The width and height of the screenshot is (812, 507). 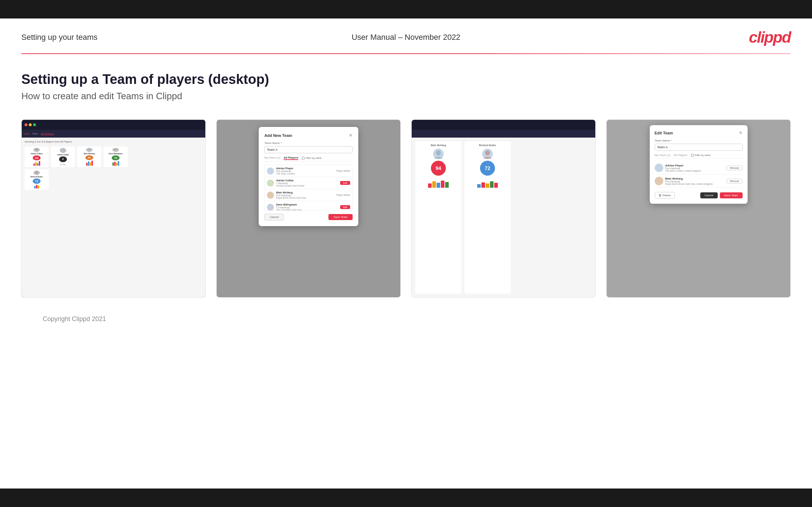 I want to click on card-1: clippd Home My Rd Teams Showing 5 out of…, so click(x=114, y=208).